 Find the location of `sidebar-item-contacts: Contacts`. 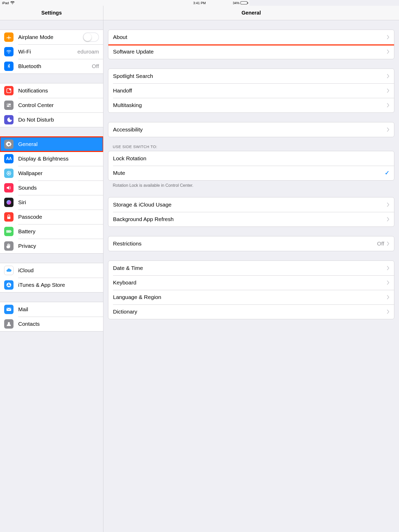

sidebar-item-contacts: Contacts is located at coordinates (51, 324).